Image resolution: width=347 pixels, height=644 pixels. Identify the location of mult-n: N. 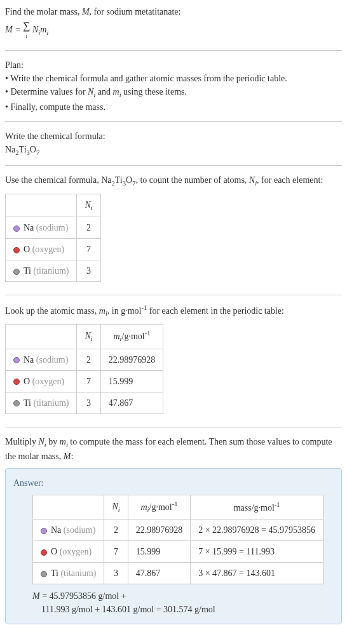
(42, 442).